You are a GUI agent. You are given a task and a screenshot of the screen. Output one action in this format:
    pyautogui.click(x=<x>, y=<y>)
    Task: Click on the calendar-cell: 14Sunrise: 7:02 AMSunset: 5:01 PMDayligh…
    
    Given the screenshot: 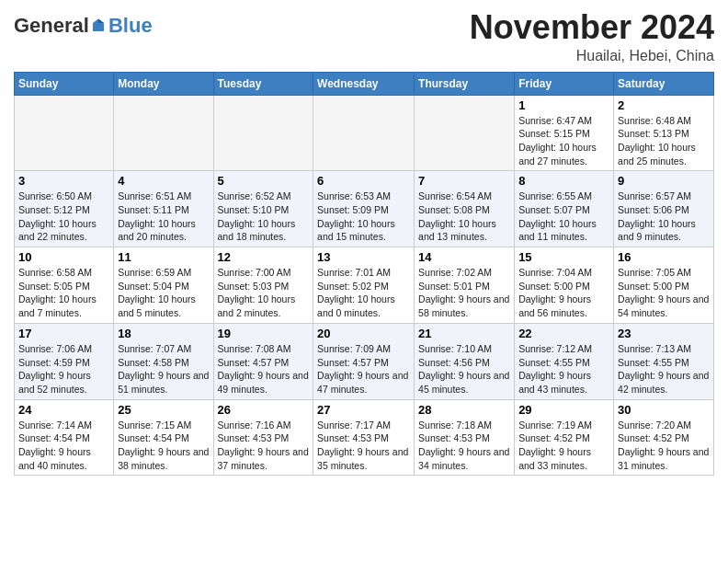 What is the action you would take?
    pyautogui.click(x=465, y=285)
    